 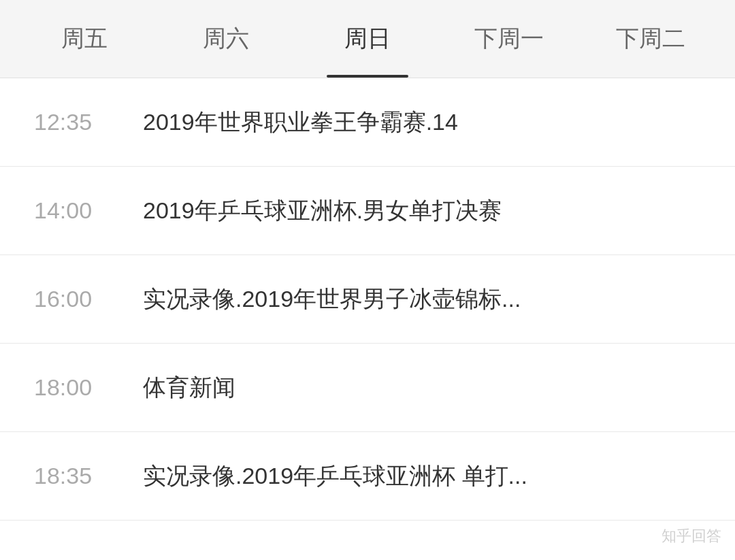 I want to click on tab-sat: 周六, so click(x=226, y=39).